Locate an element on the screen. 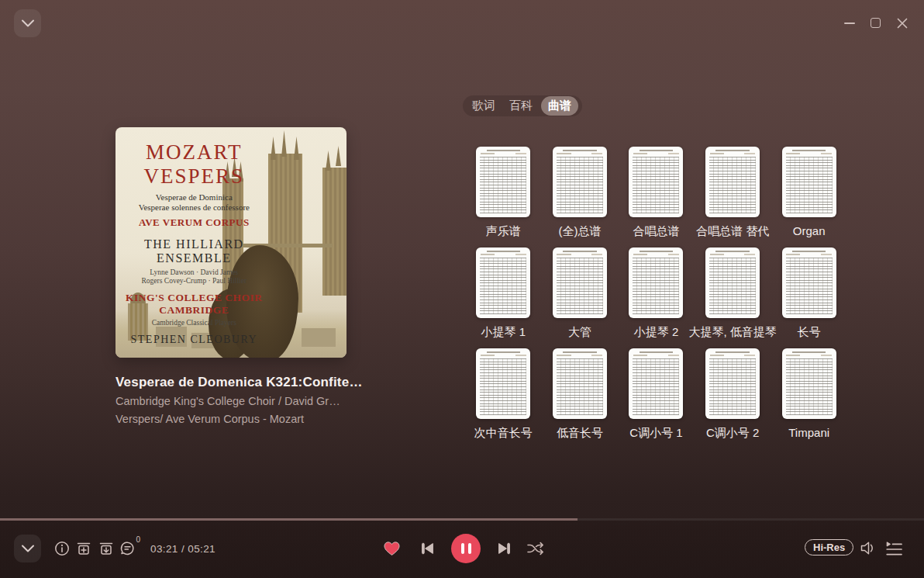 This screenshot has width=924, height=578. cover-subtitle: Vesperae solennes de confessore is located at coordinates (194, 207).